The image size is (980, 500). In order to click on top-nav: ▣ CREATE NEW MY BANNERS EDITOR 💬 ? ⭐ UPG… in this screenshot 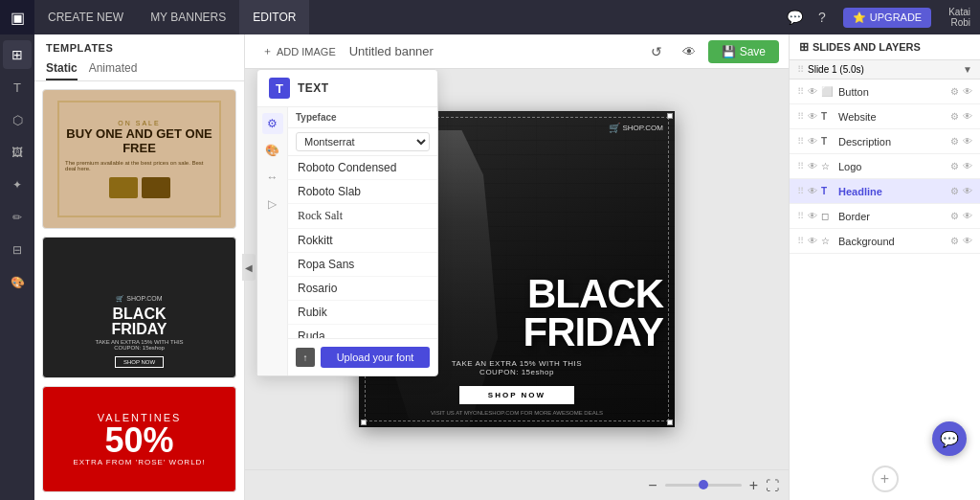, I will do `click(490, 17)`.